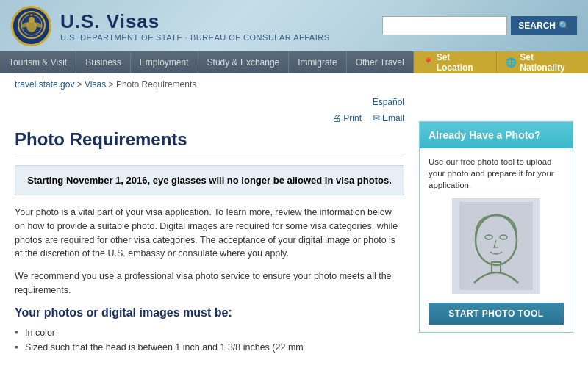 The width and height of the screenshot is (588, 390). Describe the element at coordinates (44, 84) in the screenshot. I see `breadcrumb-home: travel.state.gov` at that location.